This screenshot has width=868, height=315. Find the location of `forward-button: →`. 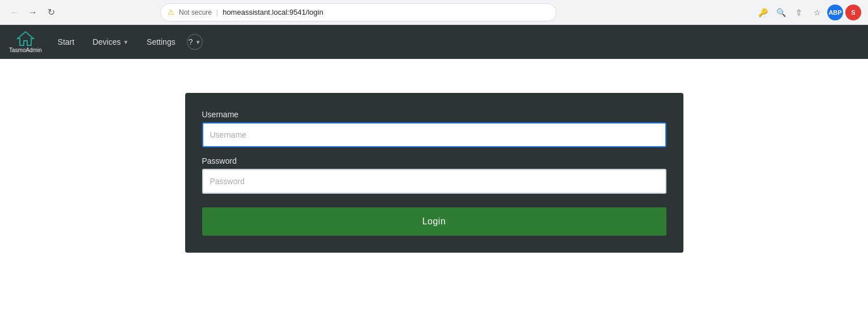

forward-button: → is located at coordinates (33, 12).